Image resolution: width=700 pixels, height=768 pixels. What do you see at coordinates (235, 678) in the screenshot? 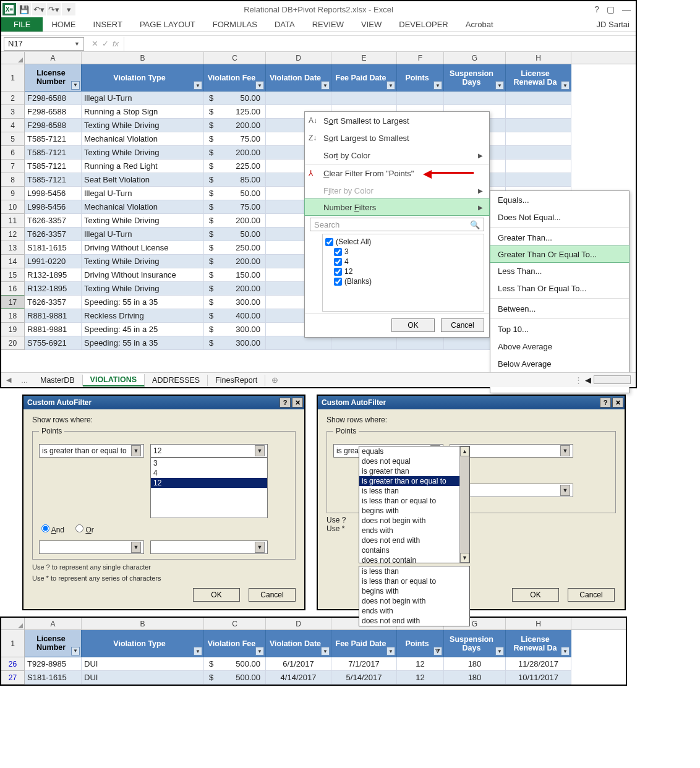
I see `cell-fee: $500.00` at bounding box center [235, 678].